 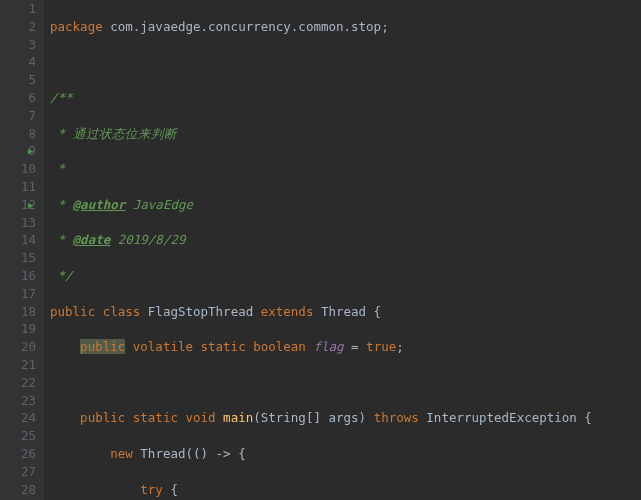 I want to click on code-line: /**, so click(x=321, y=98).